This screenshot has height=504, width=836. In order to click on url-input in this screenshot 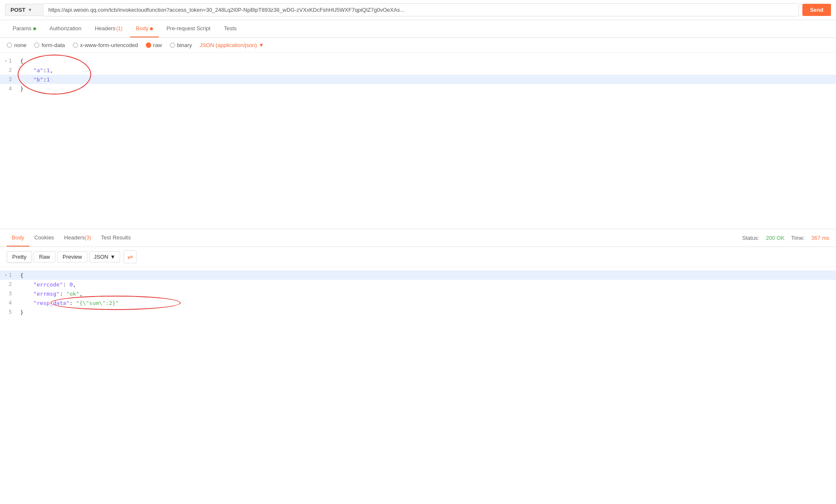, I will do `click(421, 10)`.